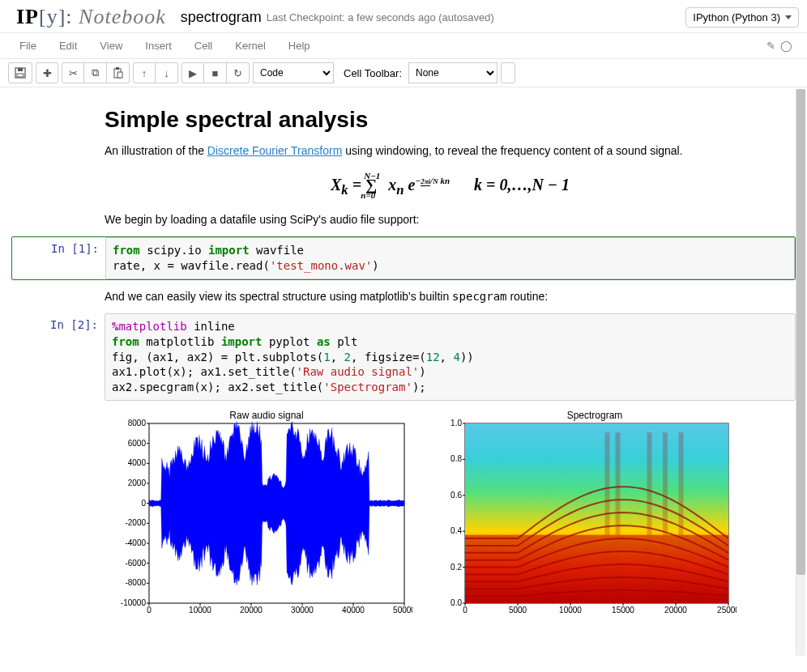  Describe the element at coordinates (221, 18) in the screenshot. I see `notebook-name: spectrogram` at that location.